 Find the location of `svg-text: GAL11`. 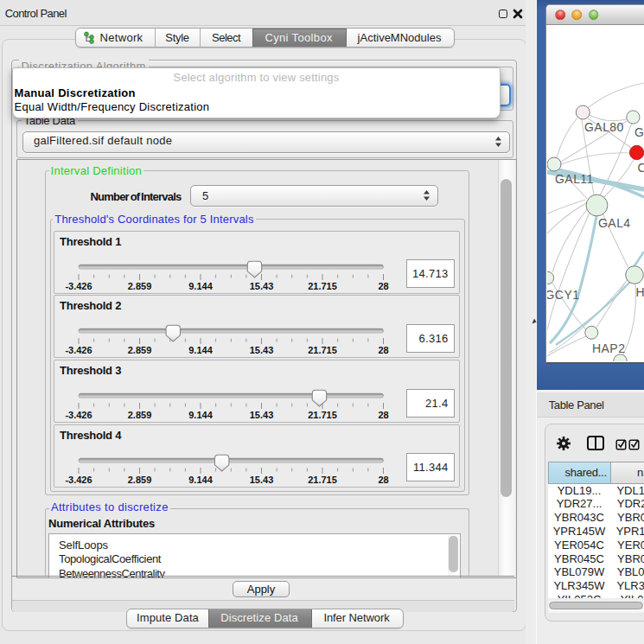

svg-text: GAL11 is located at coordinates (574, 179).